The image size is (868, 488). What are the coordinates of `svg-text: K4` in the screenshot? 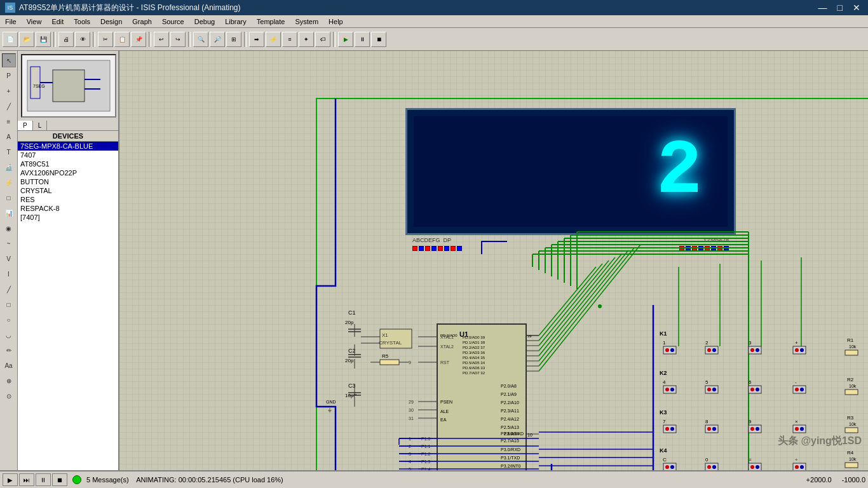 It's located at (663, 451).